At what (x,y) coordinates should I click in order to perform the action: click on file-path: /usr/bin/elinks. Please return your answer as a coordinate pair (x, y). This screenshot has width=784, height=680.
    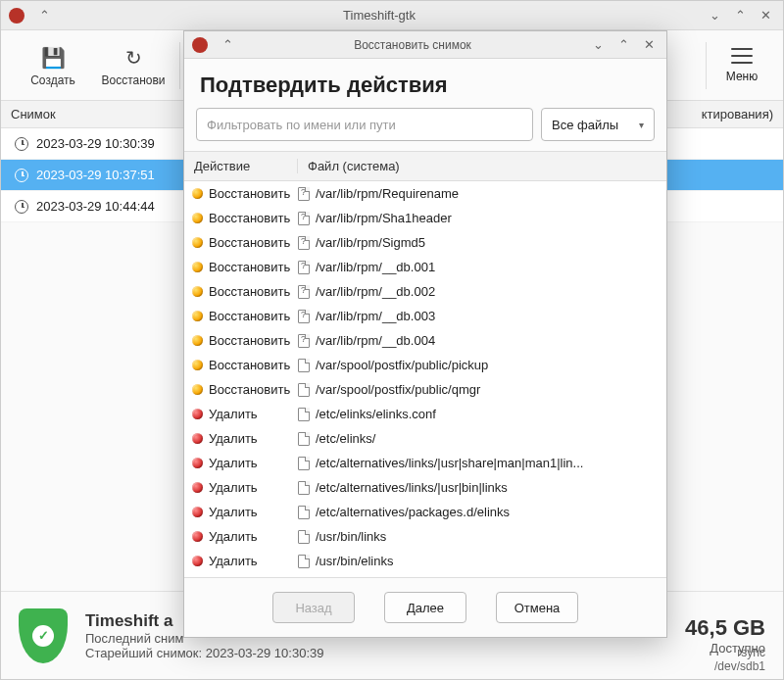
    Looking at the image, I should click on (355, 560).